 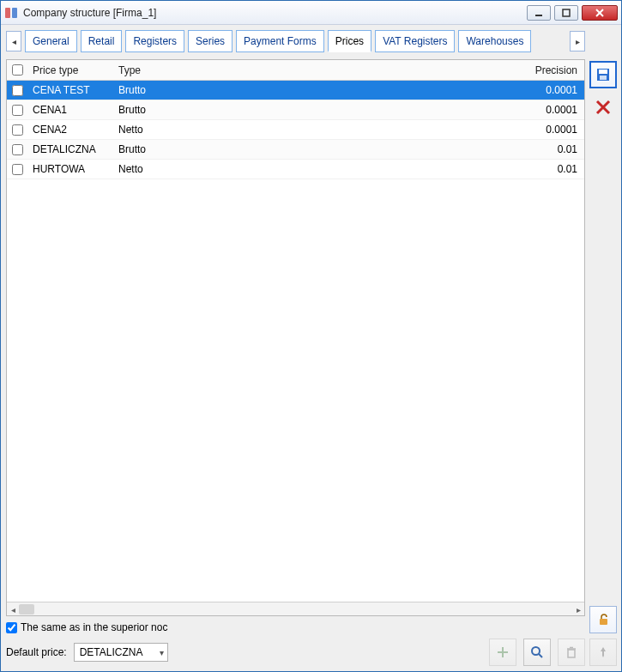 What do you see at coordinates (94, 627) in the screenshot?
I see `same-as-superior-label: The same as in the superior noc` at bounding box center [94, 627].